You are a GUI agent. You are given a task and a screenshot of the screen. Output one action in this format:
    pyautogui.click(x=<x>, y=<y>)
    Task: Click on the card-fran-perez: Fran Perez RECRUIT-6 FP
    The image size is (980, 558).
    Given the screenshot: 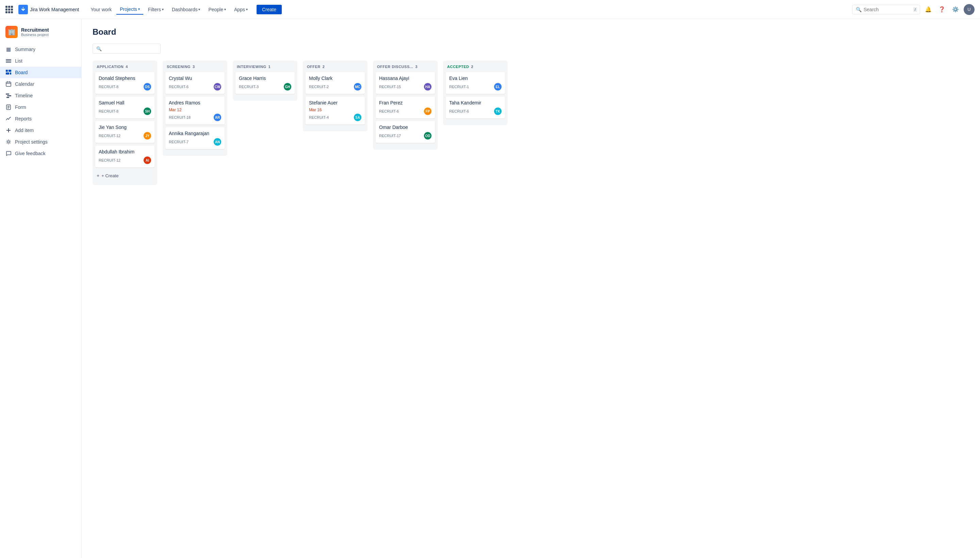 What is the action you would take?
    pyautogui.click(x=405, y=107)
    